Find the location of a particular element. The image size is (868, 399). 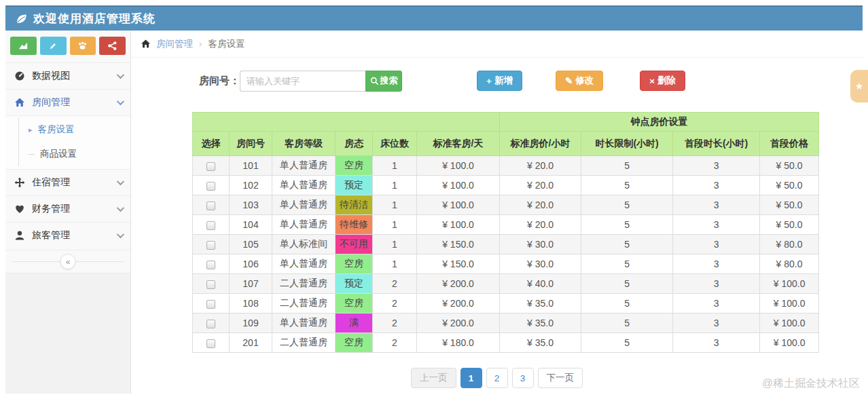

sidebar-item-label: 财务管理 is located at coordinates (51, 209).